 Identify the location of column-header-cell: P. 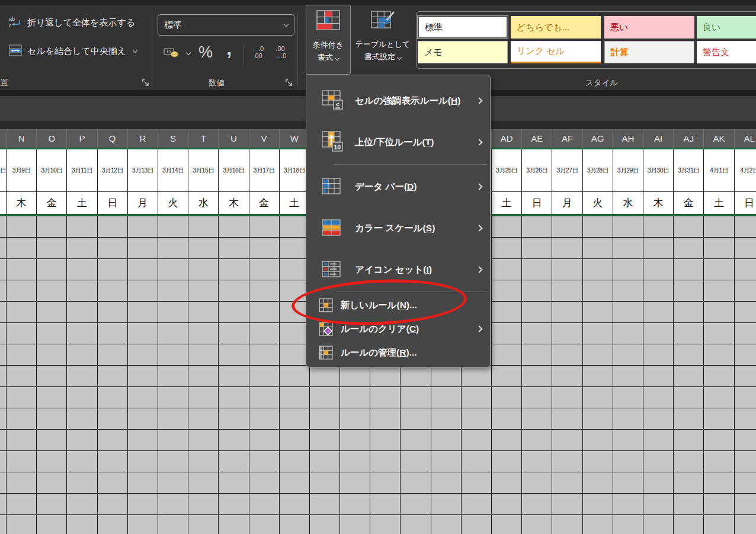
(82, 139).